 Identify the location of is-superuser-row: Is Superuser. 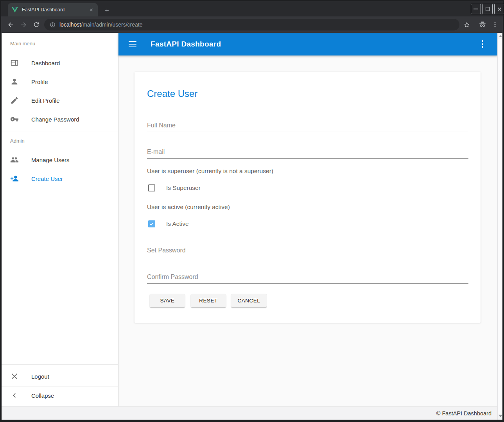
(174, 188).